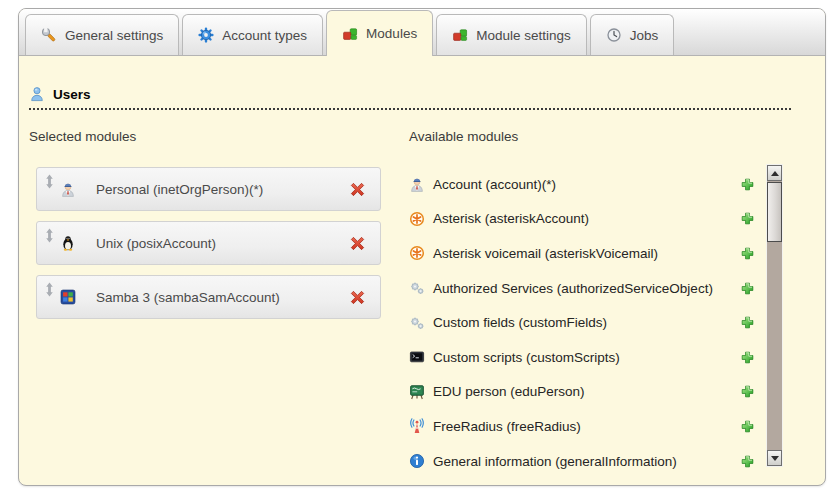  What do you see at coordinates (72, 94) in the screenshot?
I see `section-title: Users` at bounding box center [72, 94].